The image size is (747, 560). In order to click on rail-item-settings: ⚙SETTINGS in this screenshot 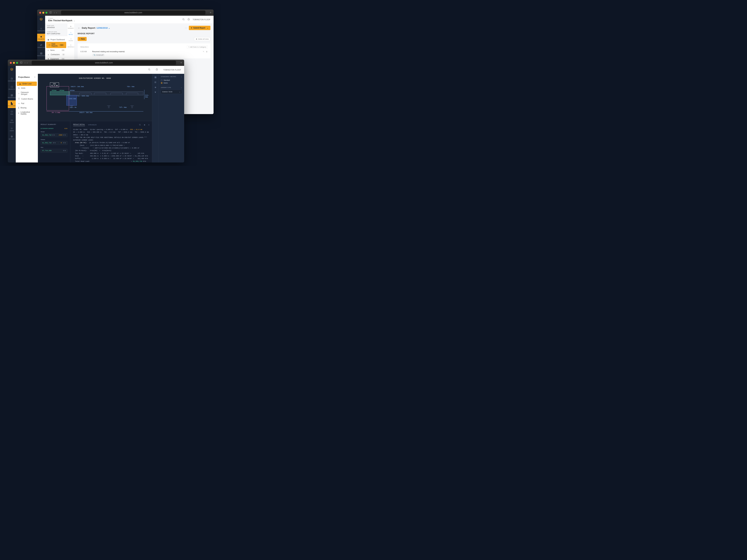, I will do `click(12, 137)`.